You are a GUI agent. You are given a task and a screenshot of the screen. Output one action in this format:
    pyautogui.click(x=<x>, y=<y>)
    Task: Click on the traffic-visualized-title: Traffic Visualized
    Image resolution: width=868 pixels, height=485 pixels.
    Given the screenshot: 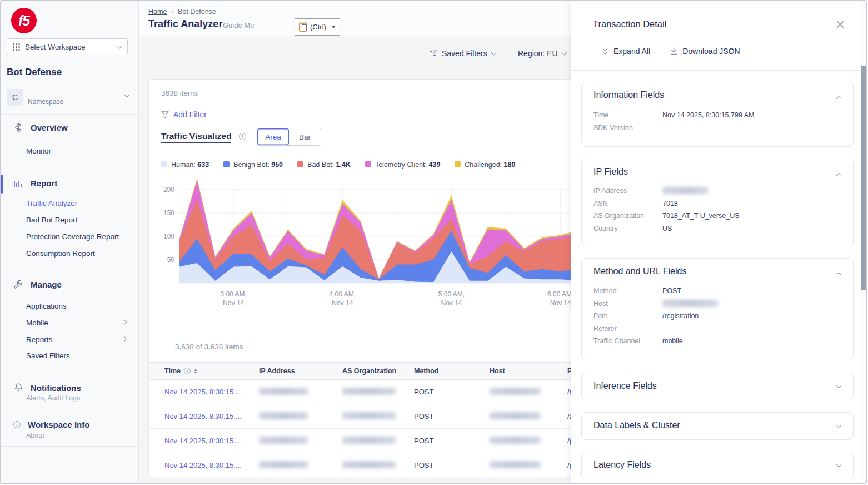 What is the action you would take?
    pyautogui.click(x=196, y=137)
    